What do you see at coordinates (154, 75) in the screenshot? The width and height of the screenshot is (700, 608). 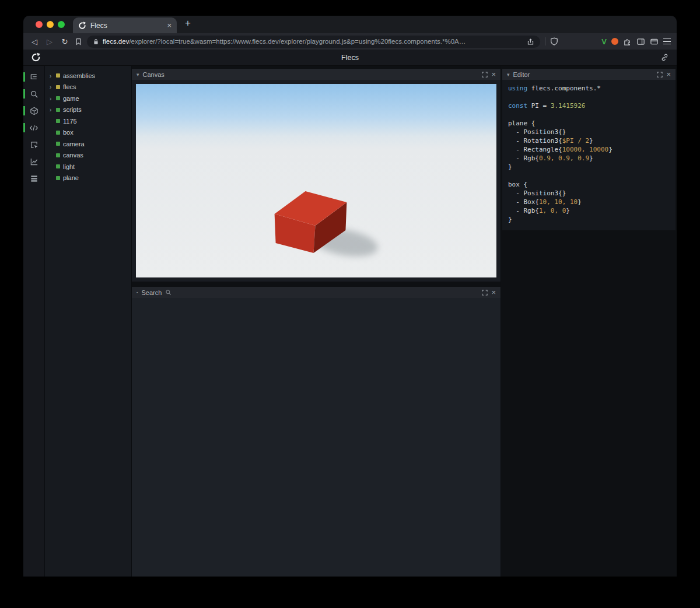 I see `canvas-panel-title: Canvas` at bounding box center [154, 75].